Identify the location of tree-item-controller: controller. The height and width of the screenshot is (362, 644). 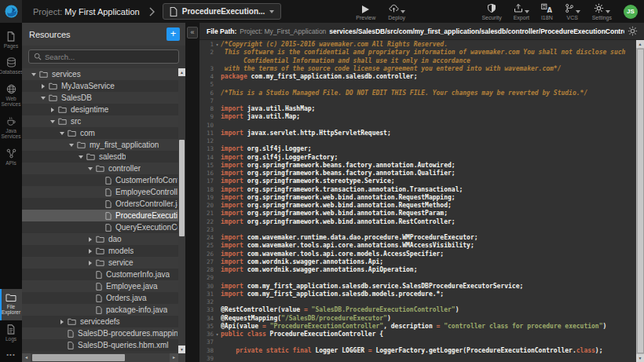
(104, 168).